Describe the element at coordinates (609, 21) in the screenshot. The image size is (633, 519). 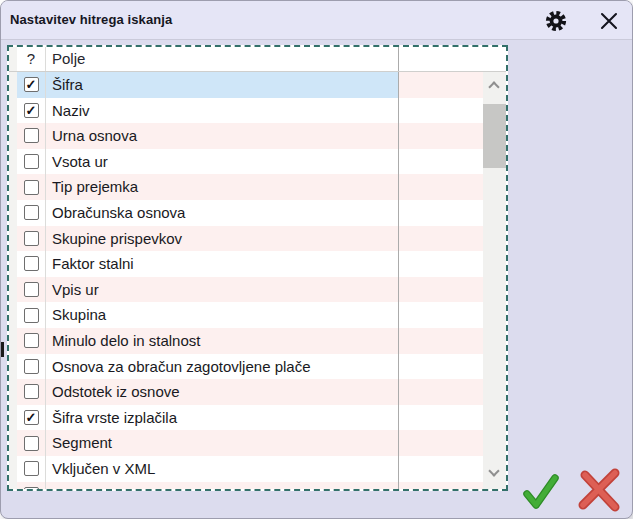
I see `close-icon` at that location.